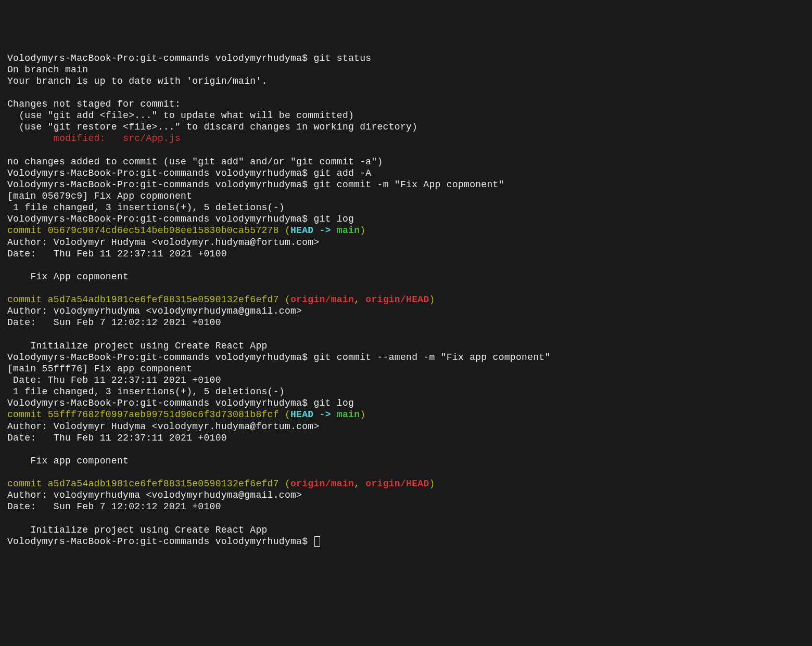 This screenshot has height=646, width=812. What do you see at coordinates (342, 58) in the screenshot?
I see `cmd-git-status: git status` at bounding box center [342, 58].